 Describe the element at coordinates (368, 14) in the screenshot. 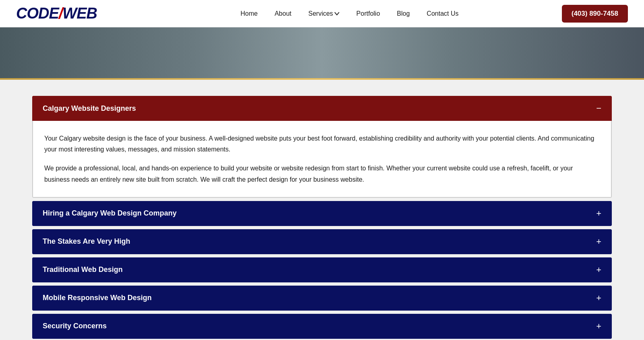

I see `nav-portfolio: Portfolio` at that location.